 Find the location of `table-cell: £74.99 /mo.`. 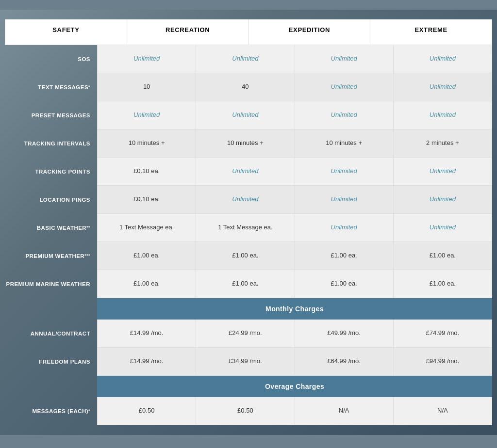

table-cell: £74.99 /mo. is located at coordinates (443, 334).